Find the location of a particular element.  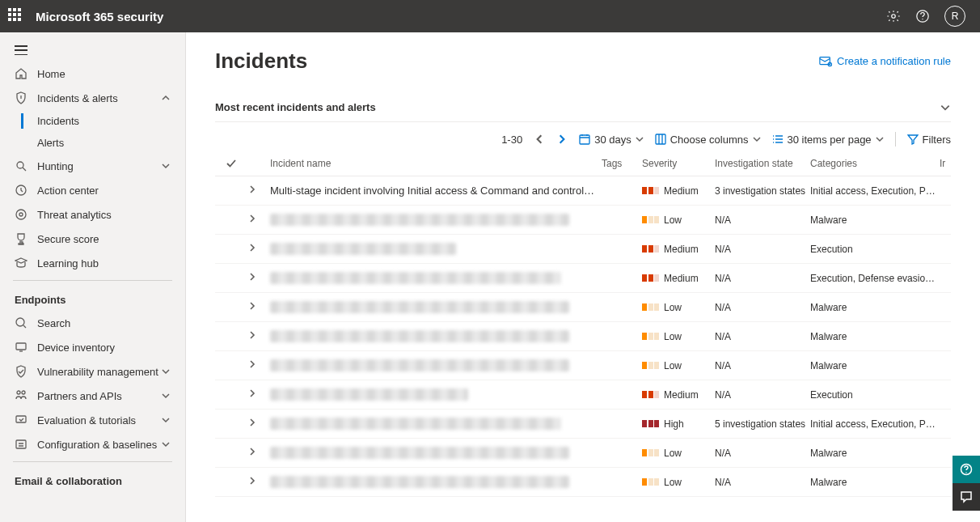

user-avatar: R is located at coordinates (955, 16).